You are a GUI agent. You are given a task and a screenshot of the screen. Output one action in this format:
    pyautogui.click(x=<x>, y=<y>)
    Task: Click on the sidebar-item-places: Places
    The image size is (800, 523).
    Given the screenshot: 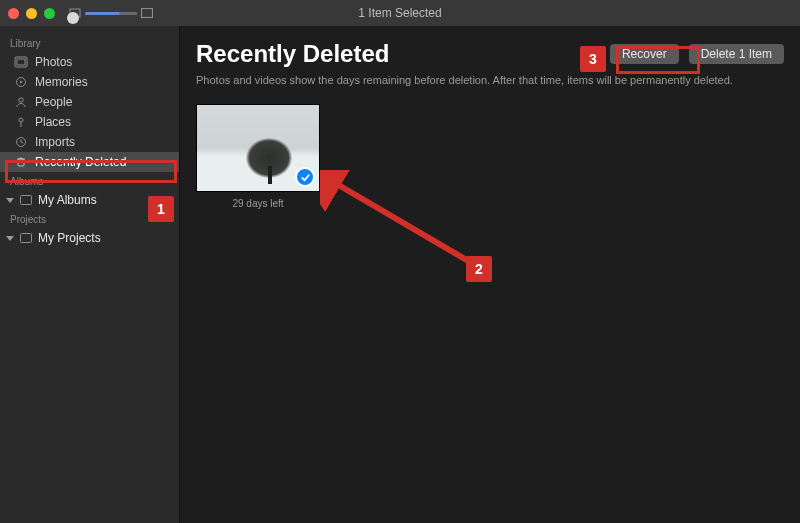 What is the action you would take?
    pyautogui.click(x=90, y=122)
    